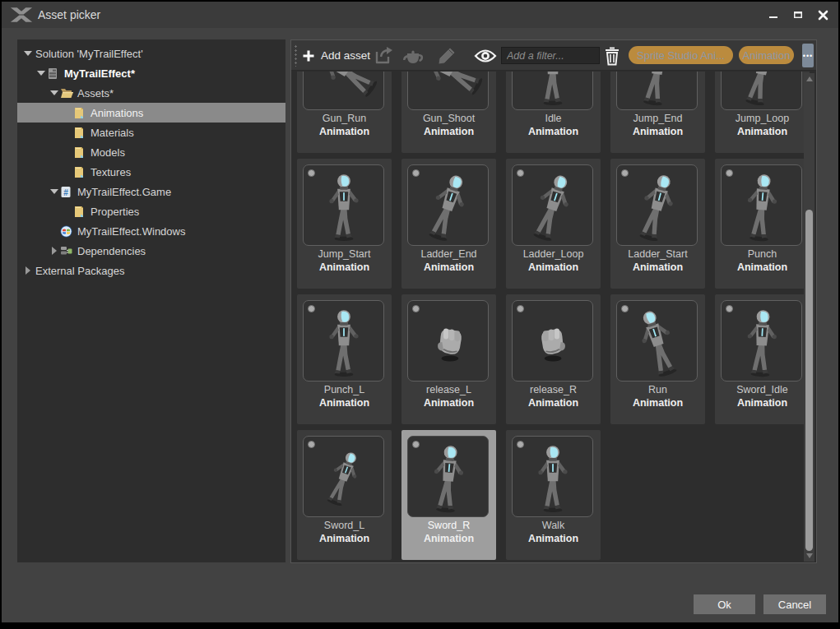  Describe the element at coordinates (724, 604) in the screenshot. I see `ok-button: Ok` at that location.